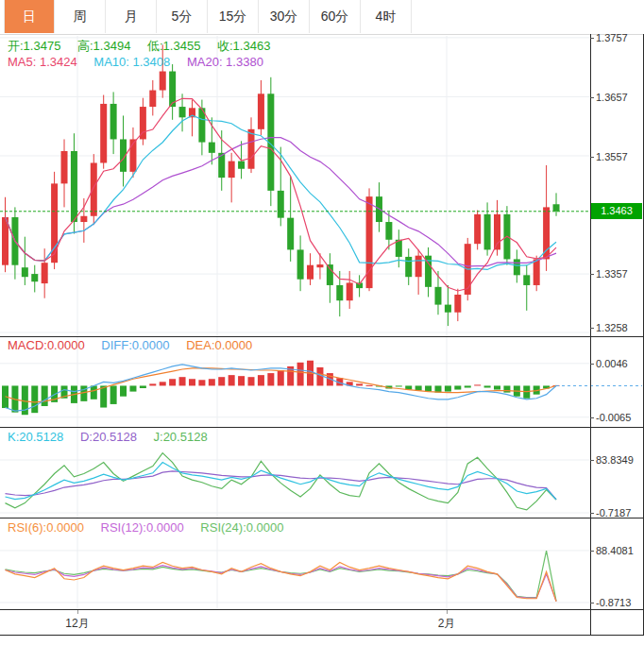 This screenshot has height=646, width=644. I want to click on rsi-axis-label: -0.8713, so click(614, 603).